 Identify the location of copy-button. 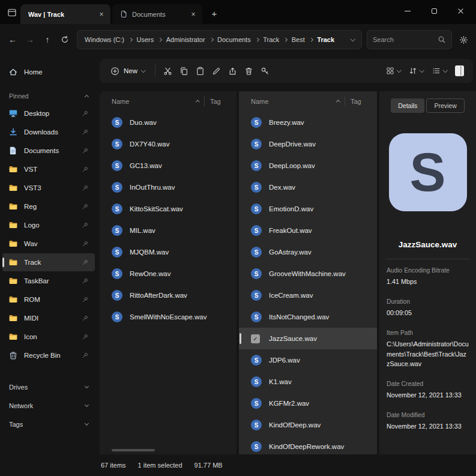
(184, 71).